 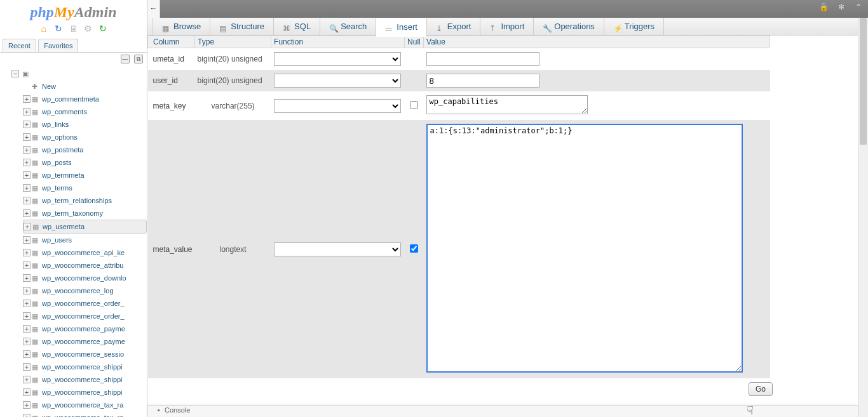 I want to click on tree-table-item: ▦wp_postmeta, so click(x=85, y=150).